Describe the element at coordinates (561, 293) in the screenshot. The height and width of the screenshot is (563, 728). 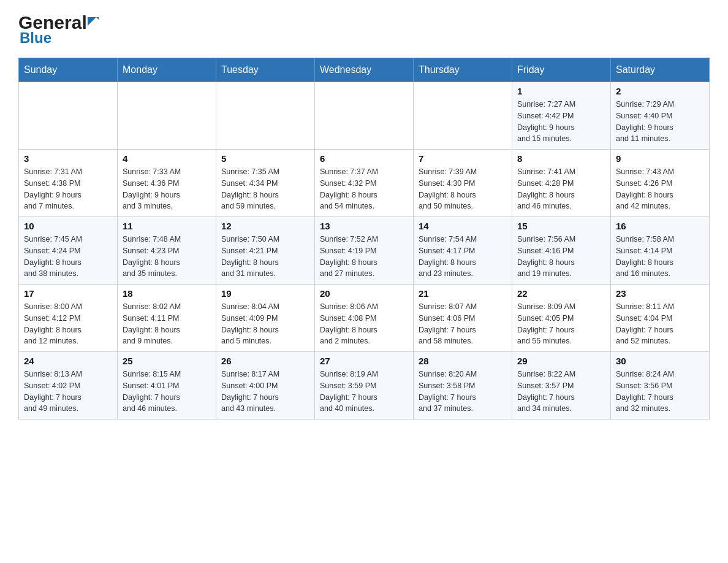
I see `day-number: 22` at that location.